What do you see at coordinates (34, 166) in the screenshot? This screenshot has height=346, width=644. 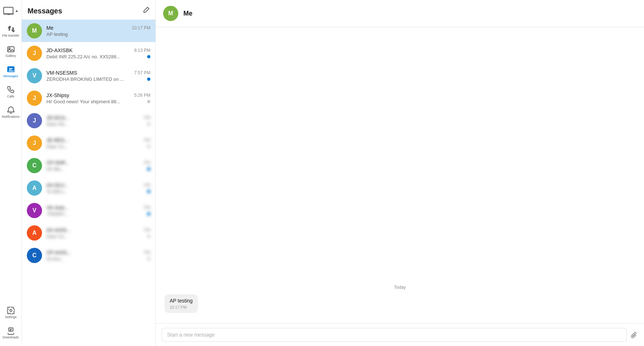 I see `avatar-cp-shp: C` at bounding box center [34, 166].